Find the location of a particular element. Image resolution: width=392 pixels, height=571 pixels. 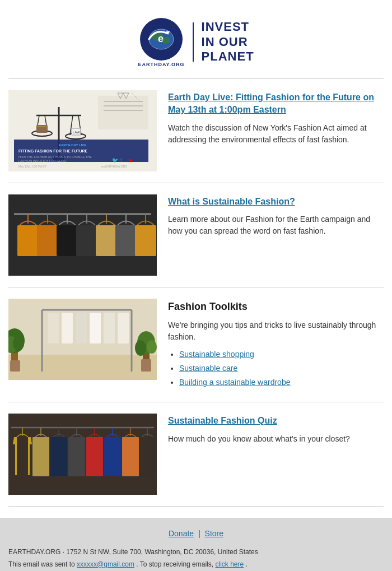

earthday-logo: e EARTHDAY.ORG is located at coordinates (161, 42).